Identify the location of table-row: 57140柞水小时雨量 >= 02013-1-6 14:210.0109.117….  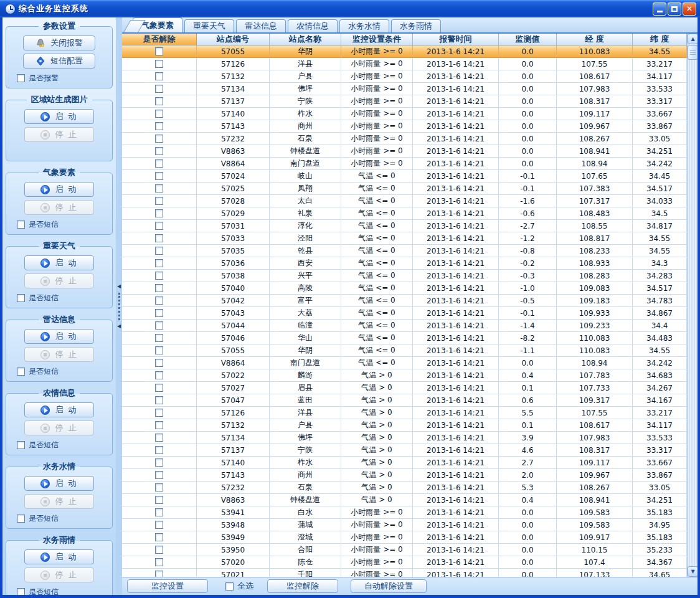
(410, 114).